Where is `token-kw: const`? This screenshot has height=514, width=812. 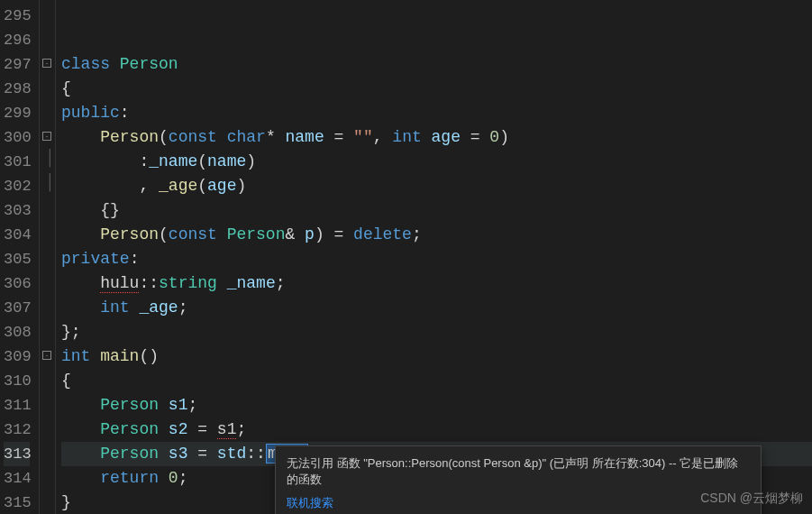 token-kw: const is located at coordinates (198, 234).